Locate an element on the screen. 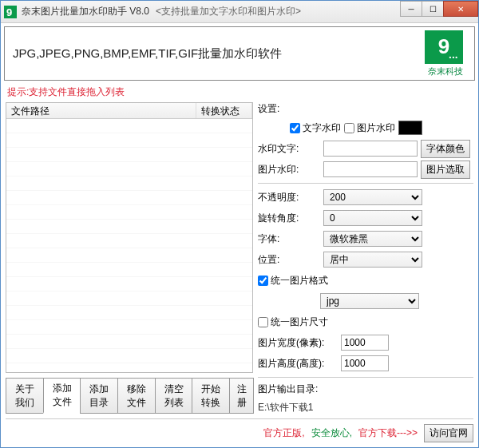 The image size is (479, 448). pick-image-button: 图片选取 is located at coordinates (445, 169).